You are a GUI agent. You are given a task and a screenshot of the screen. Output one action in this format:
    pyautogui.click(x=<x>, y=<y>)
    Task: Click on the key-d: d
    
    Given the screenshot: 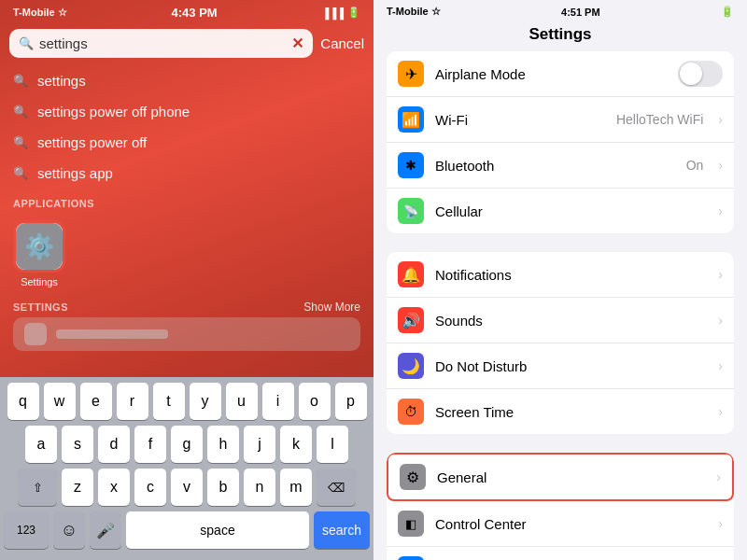 What is the action you would take?
    pyautogui.click(x=114, y=444)
    